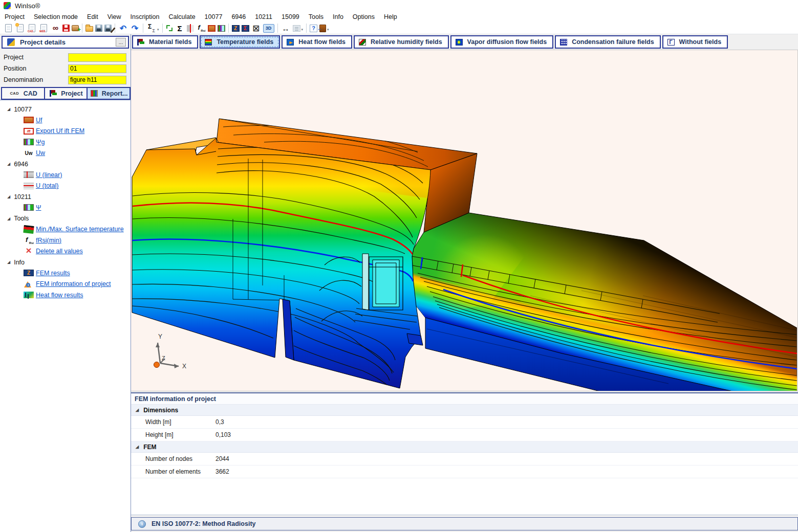 The image size is (798, 532). Describe the element at coordinates (214, 17) in the screenshot. I see `menu-item-10077: 10077` at that location.